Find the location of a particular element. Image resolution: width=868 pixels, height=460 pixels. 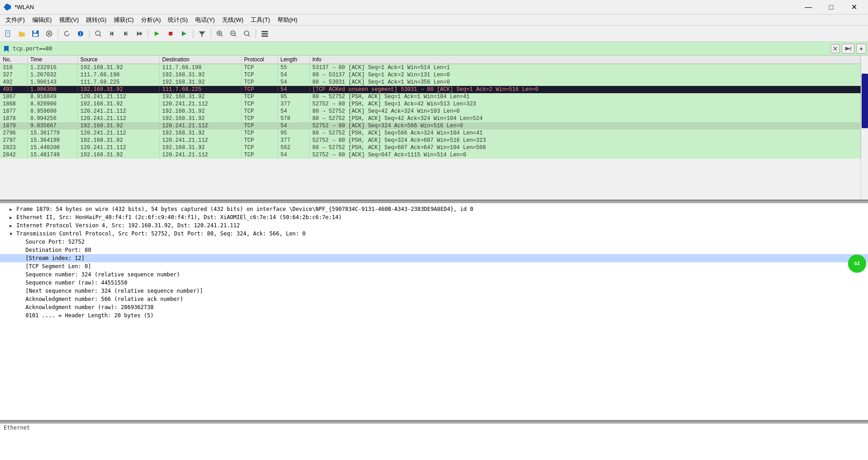

menu-help: 帮助(H) is located at coordinates (288, 20).